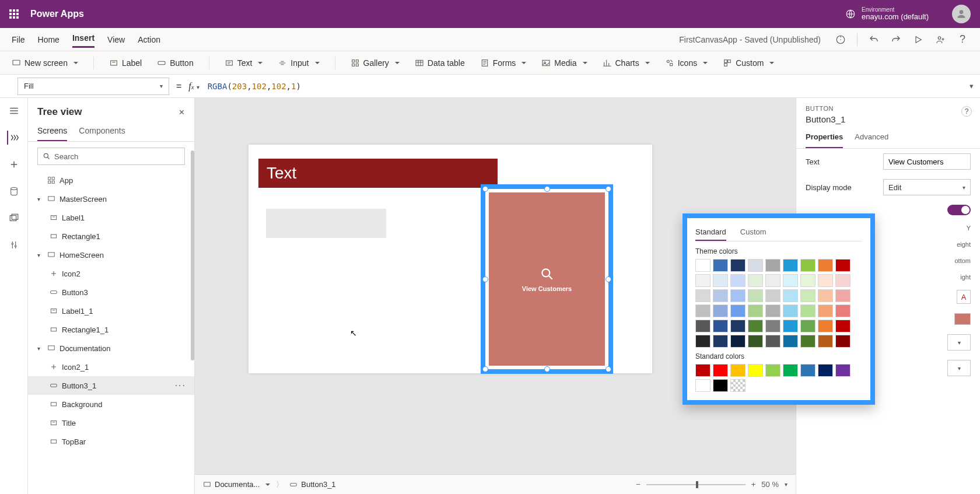  Describe the element at coordinates (564, 63) in the screenshot. I see `media-dropdown: Media` at that location.